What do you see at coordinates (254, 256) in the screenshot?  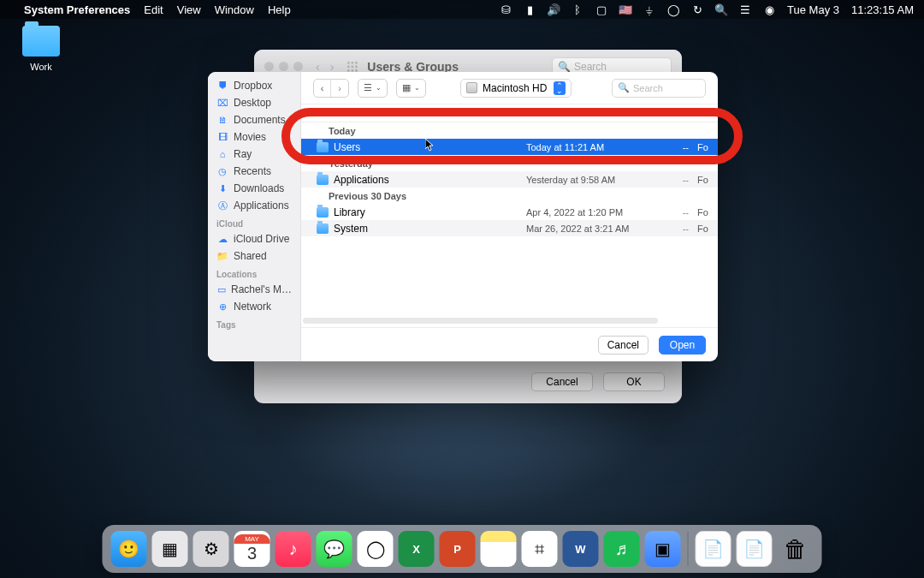 I see `sidebar-item-shared: 📁Shared` at bounding box center [254, 256].